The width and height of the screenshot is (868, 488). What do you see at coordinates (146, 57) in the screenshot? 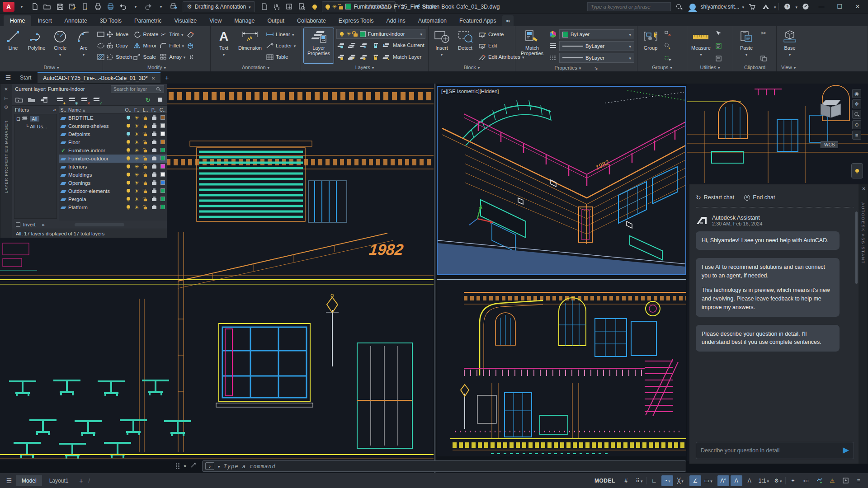
I see `scale-button: Scale` at bounding box center [146, 57].